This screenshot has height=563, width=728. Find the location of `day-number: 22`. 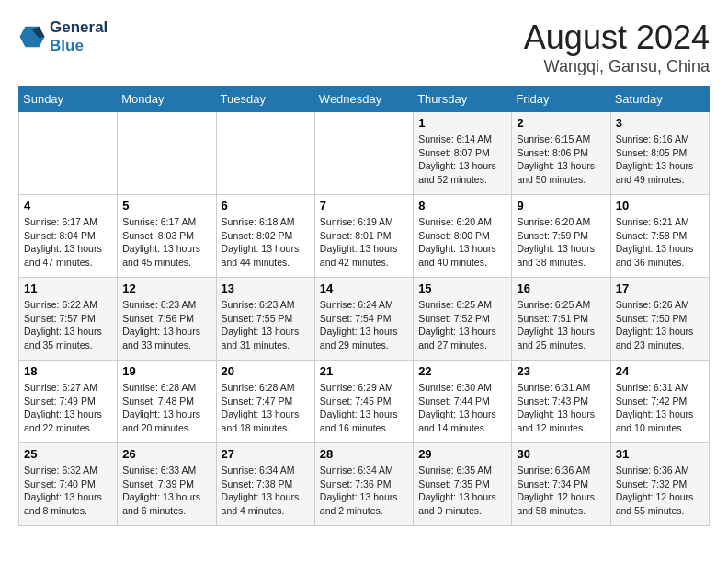

day-number: 22 is located at coordinates (462, 372).